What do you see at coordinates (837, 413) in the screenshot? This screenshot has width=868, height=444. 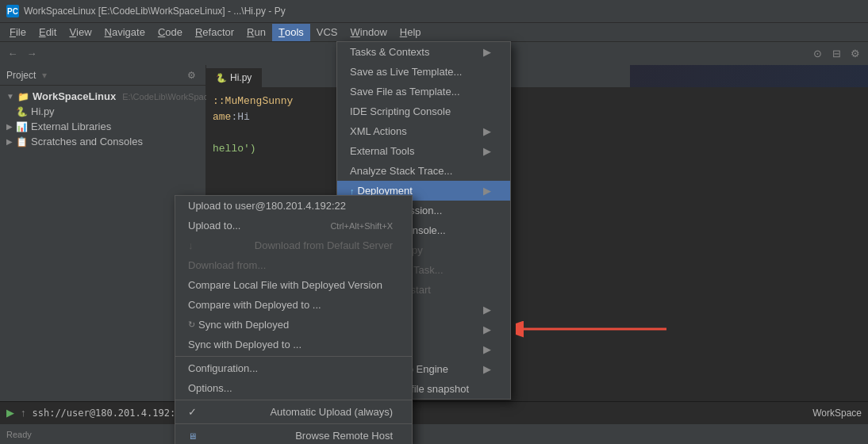 I see `workspace-right: WorkSpace` at bounding box center [837, 413].